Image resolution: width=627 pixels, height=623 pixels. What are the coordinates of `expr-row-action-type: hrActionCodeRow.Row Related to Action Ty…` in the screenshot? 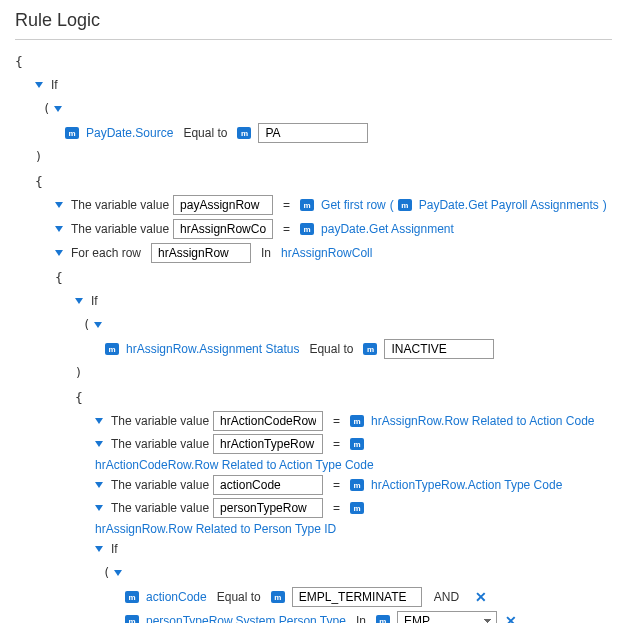 It's located at (234, 465).